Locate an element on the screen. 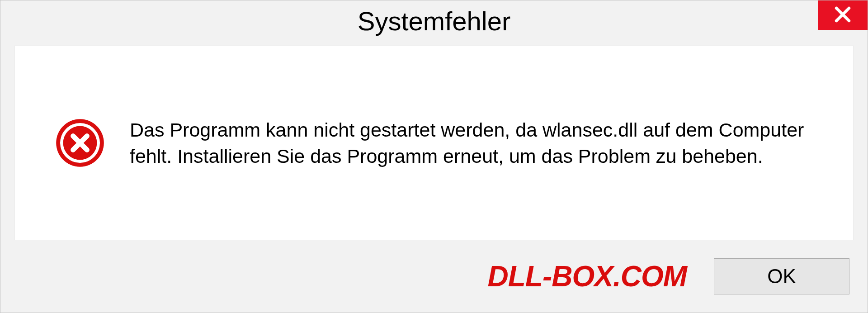 Image resolution: width=868 pixels, height=313 pixels. title-bar: Systemfehler is located at coordinates (434, 21).